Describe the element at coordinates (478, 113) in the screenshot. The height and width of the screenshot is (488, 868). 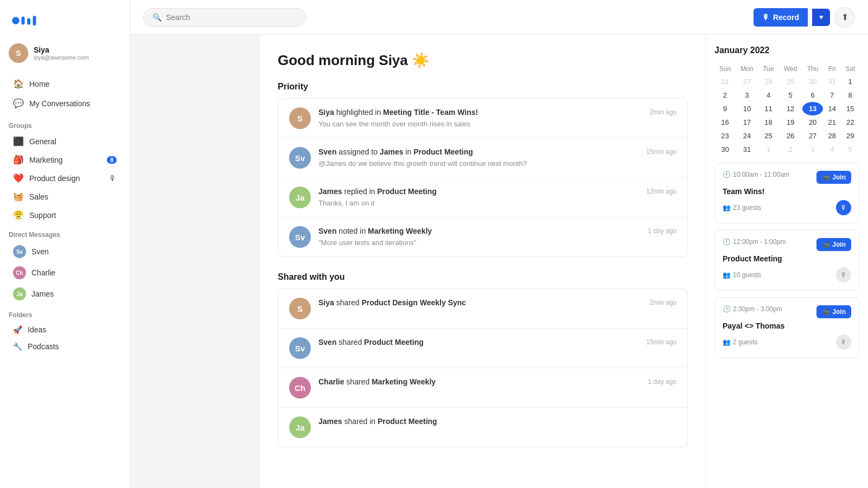
I see `activity-text: Siya highlighted in Meeting Title - Team…` at that location.